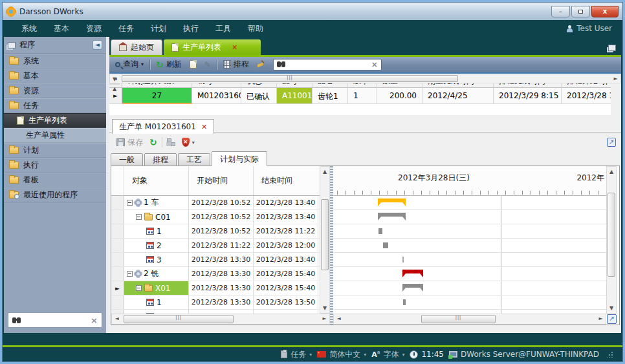  I want to click on new-button, so click(193, 65).